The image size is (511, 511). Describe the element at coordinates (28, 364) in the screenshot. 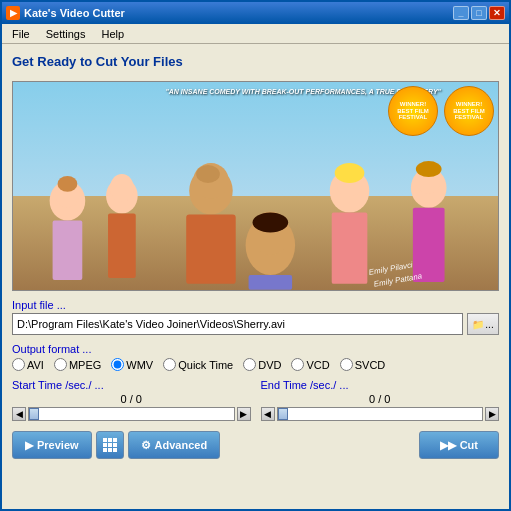

I see `format-avi: AVI` at that location.